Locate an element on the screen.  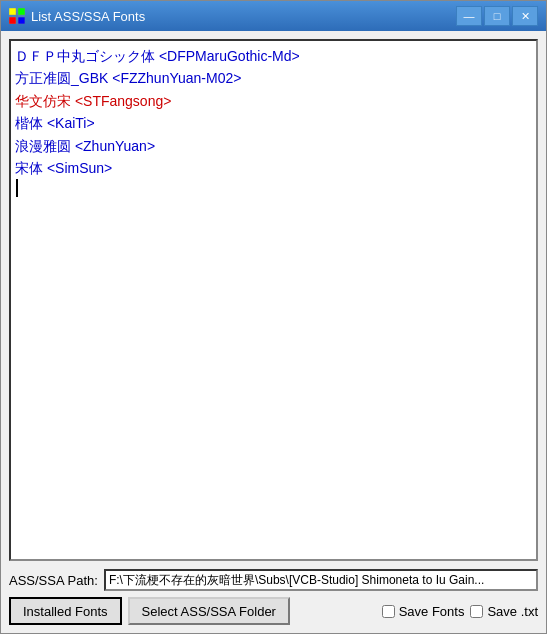
app-icon is located at coordinates (17, 16).